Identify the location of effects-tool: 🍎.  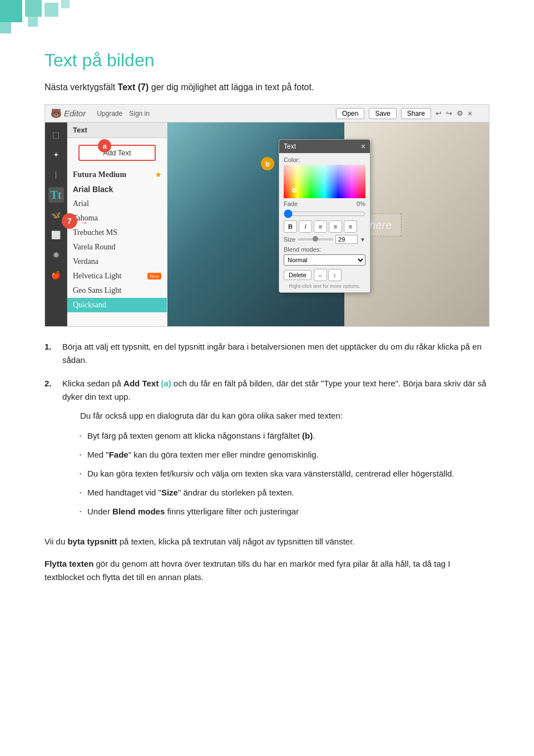
(56, 275).